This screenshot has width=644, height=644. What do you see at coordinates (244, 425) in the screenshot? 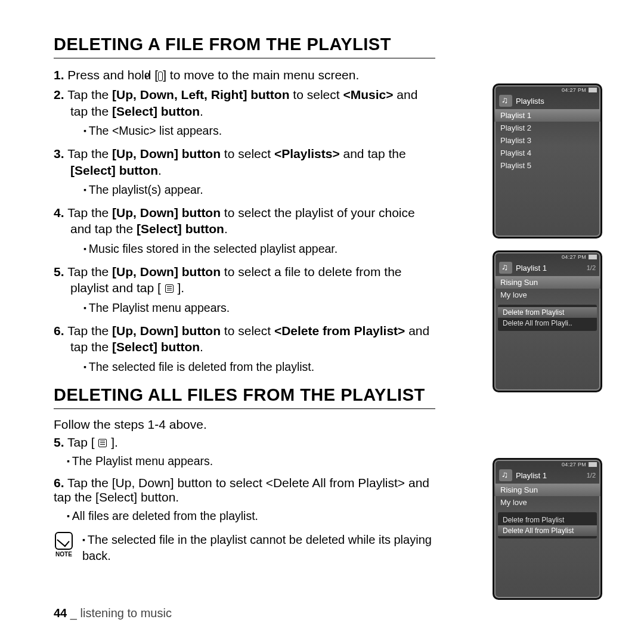
I see `follow-steps-line: Follow the steps 1-4 above.` at bounding box center [244, 425].